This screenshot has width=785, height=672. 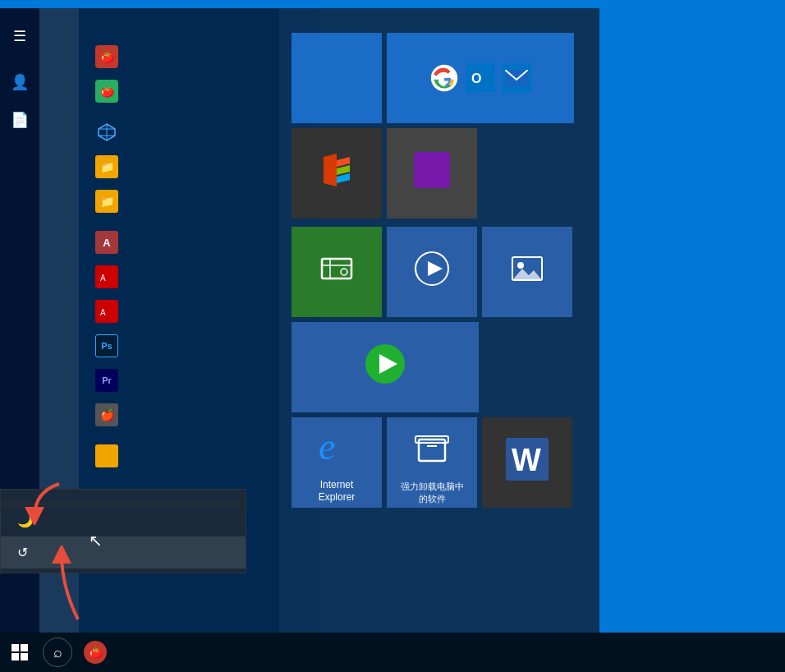 What do you see at coordinates (20, 652) in the screenshot?
I see `windows-logo-icon` at bounding box center [20, 652].